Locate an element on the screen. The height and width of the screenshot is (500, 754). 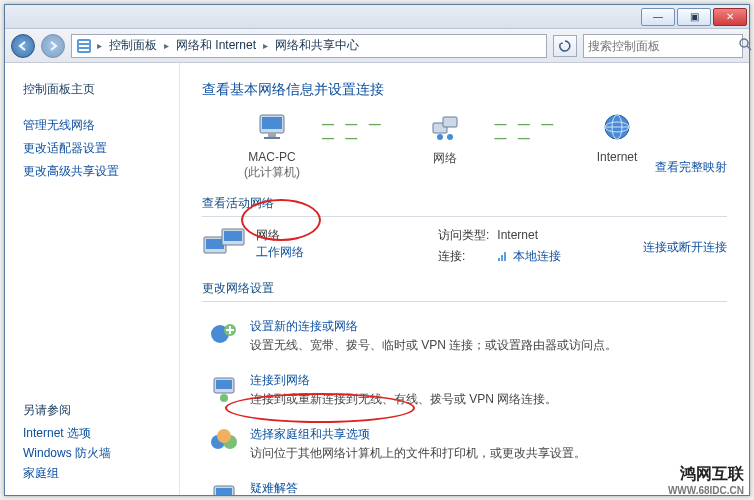
sidebar-home: 控制面板主页 is located at coordinates (96, 90).